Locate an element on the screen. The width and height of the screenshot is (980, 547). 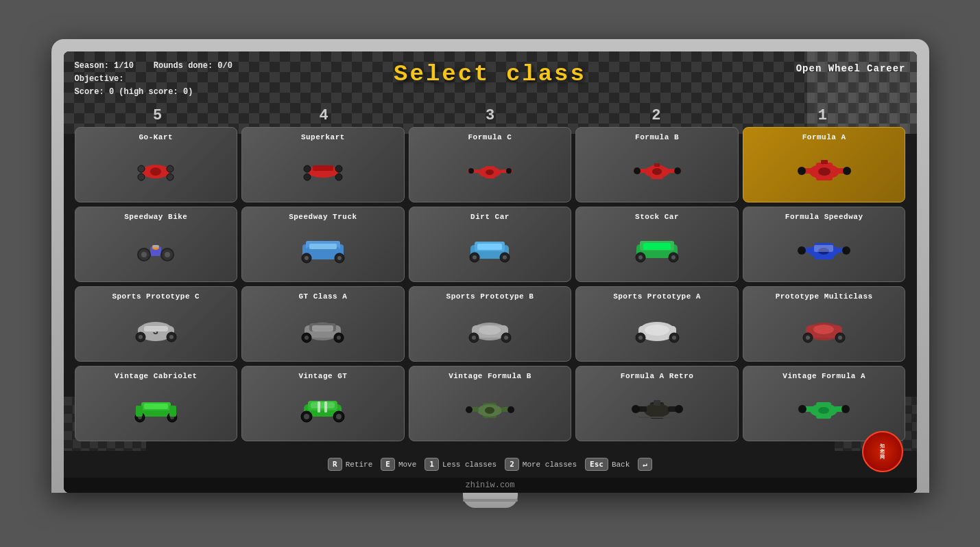
key-hint-esc: Esc Back is located at coordinates (608, 464).